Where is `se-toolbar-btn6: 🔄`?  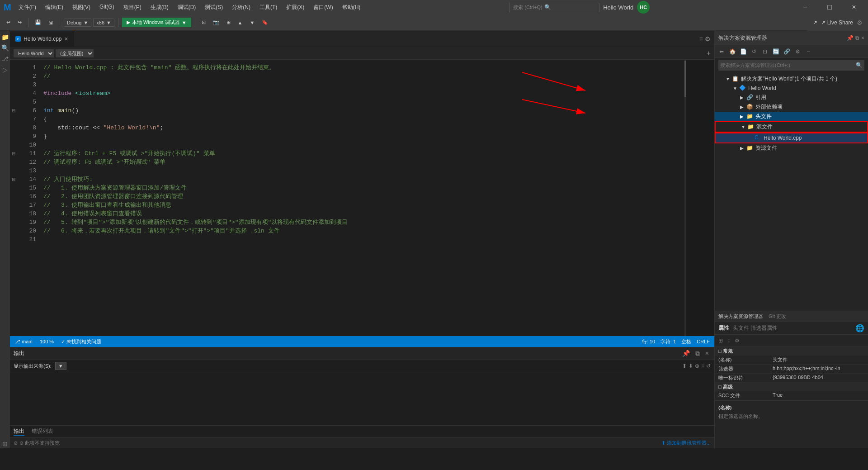 se-toolbar-btn6: 🔄 is located at coordinates (776, 52).